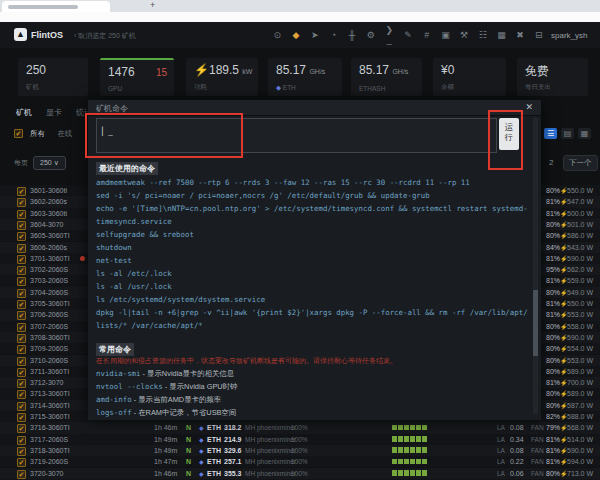 The width and height of the screenshot is (600, 480). What do you see at coordinates (312, 412) in the screenshot?
I see `common-command: logs-off - 在RAM中记录，节省USB空间` at bounding box center [312, 412].